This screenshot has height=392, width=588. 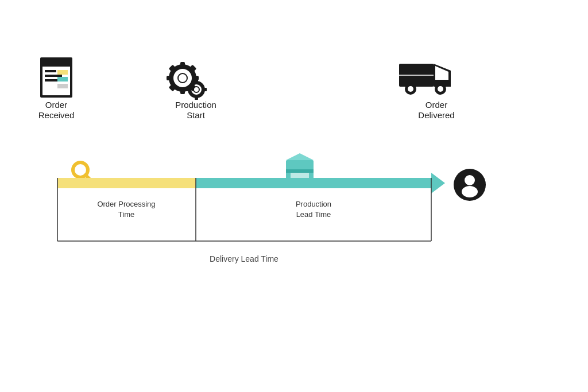 I want to click on order-delivered-icon, so click(x=425, y=79).